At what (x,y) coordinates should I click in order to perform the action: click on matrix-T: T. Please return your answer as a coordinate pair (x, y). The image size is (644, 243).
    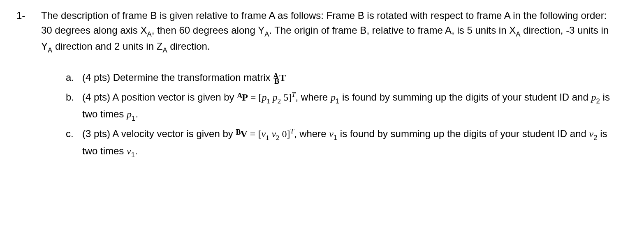
    Looking at the image, I should click on (283, 78).